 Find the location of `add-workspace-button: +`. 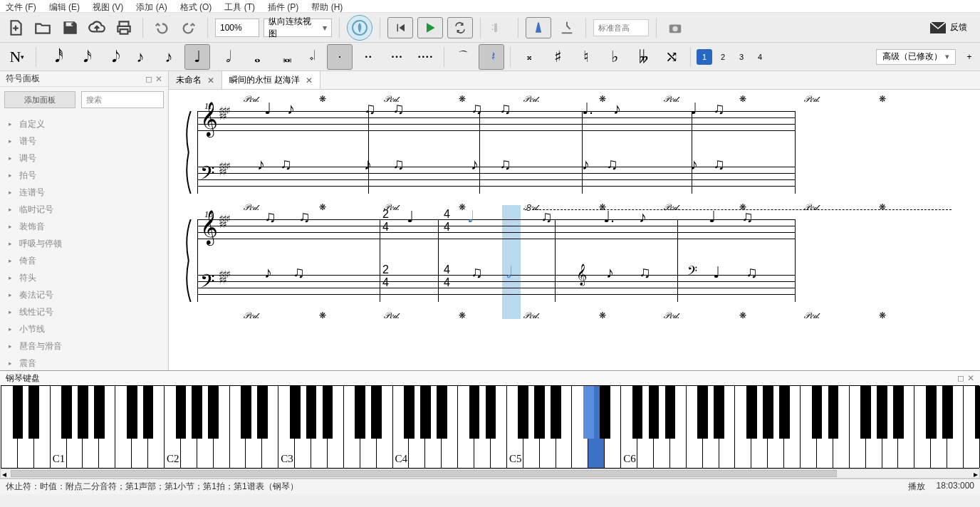

add-workspace-button: + is located at coordinates (969, 57).